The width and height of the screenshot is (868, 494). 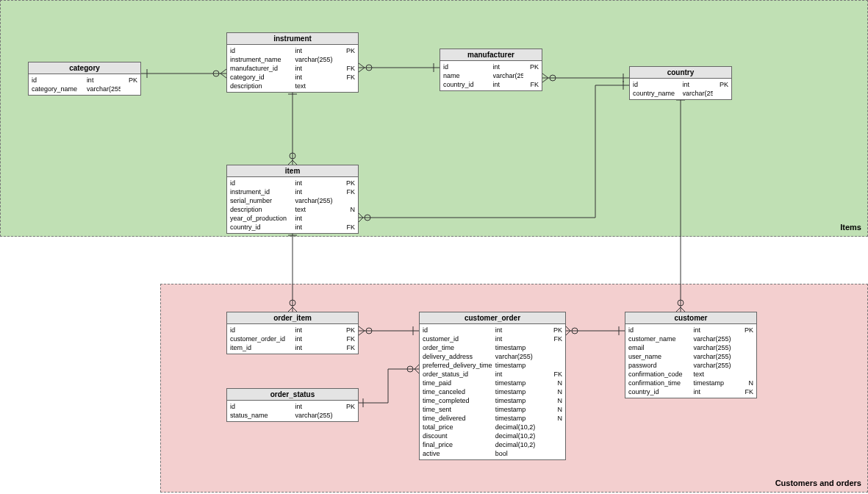 I want to click on table-row: year_of_productionint, so click(x=293, y=218).